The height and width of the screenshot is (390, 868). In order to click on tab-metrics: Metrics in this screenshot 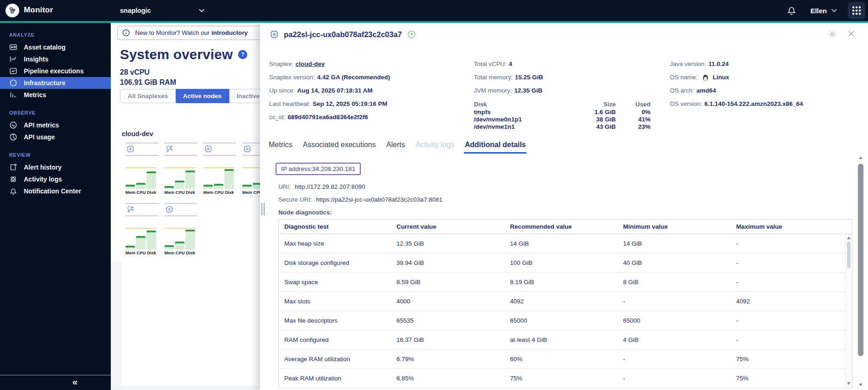, I will do `click(281, 147)`.